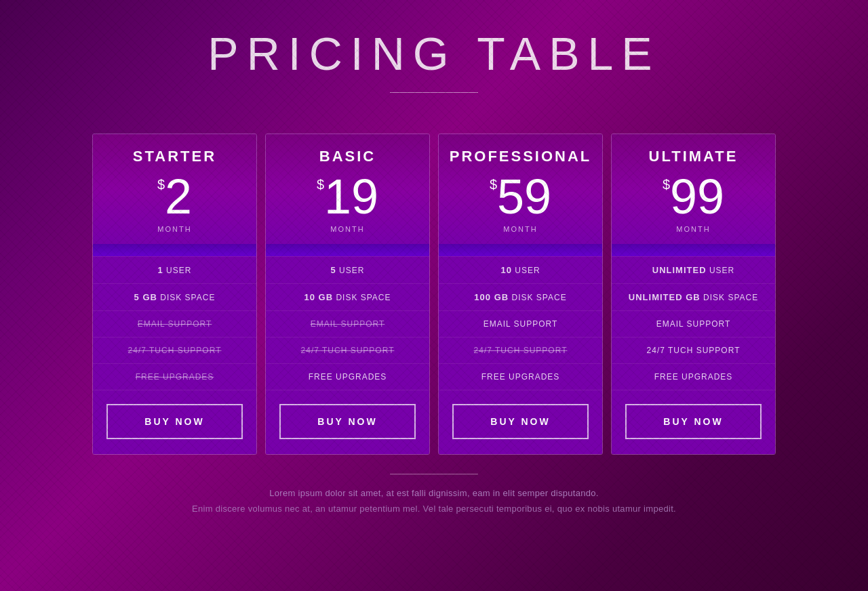 This screenshot has height=591, width=868. Describe the element at coordinates (521, 422) in the screenshot. I see `buy-button-professional: BUY NOW` at that location.